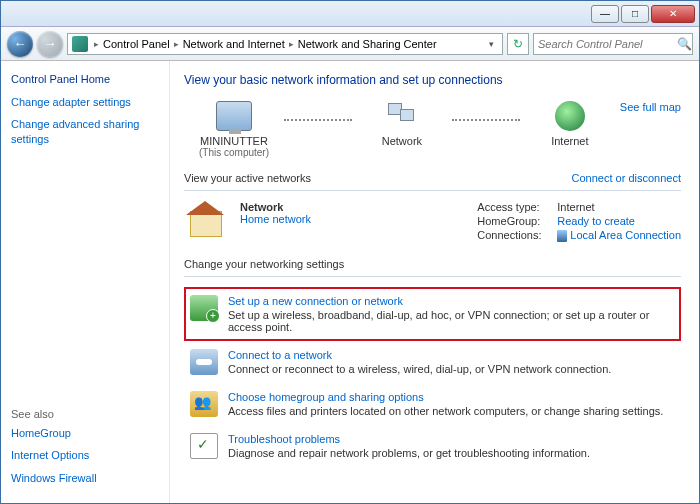 The width and height of the screenshot is (700, 504). Describe the element at coordinates (420, 355) in the screenshot. I see `option-title-link: Connect to a network` at that location.